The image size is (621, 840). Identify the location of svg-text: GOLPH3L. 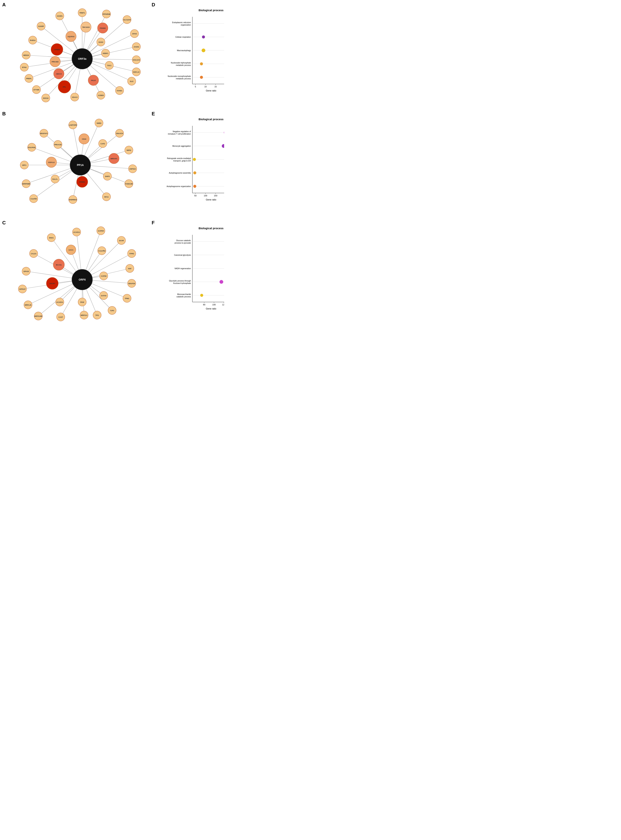
(32, 147).